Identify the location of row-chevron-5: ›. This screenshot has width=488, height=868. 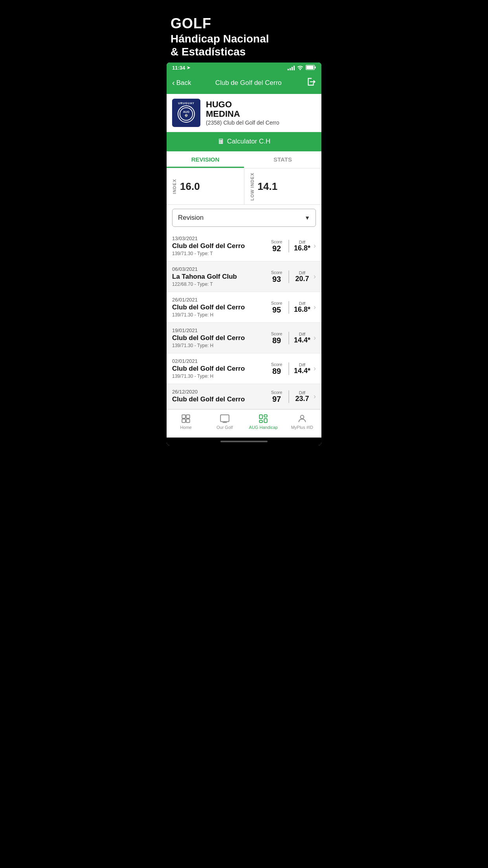
(315, 396).